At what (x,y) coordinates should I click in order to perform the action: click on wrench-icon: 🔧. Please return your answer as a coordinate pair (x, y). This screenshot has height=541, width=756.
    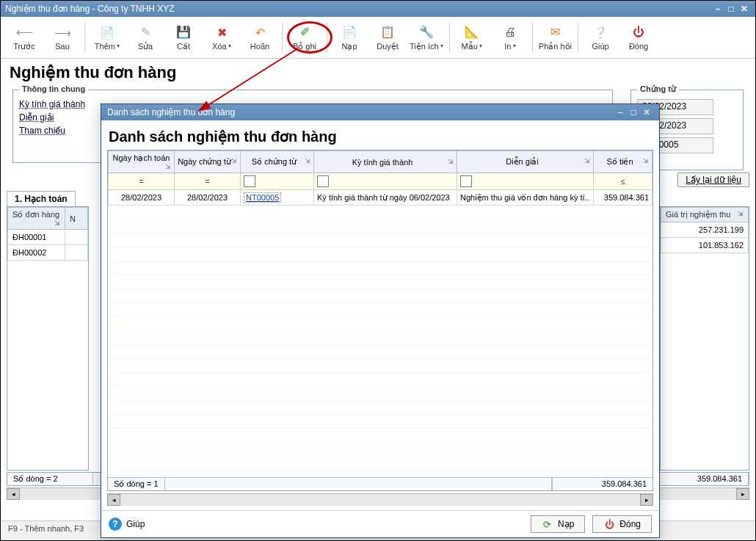
    Looking at the image, I should click on (426, 32).